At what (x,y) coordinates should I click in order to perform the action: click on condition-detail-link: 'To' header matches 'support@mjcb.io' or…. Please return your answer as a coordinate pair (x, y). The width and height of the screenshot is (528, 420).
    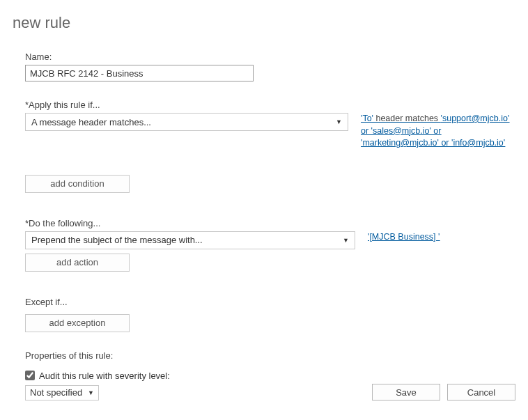
    Looking at the image, I should click on (438, 131).